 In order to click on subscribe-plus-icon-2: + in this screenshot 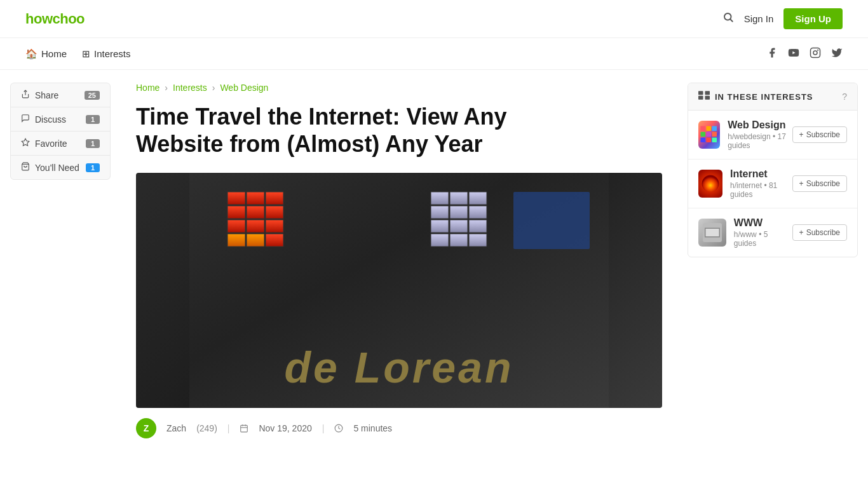, I will do `click(802, 184)`.